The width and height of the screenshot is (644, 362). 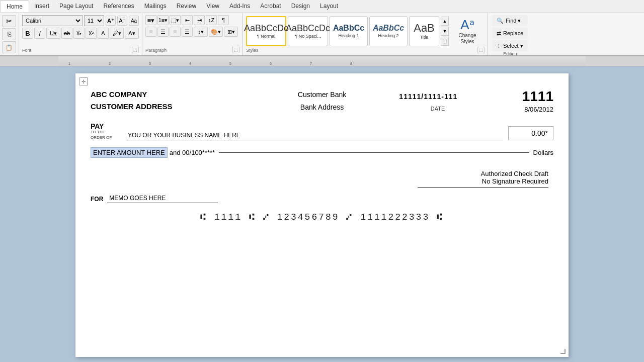 What do you see at coordinates (322, 179) in the screenshot?
I see `sig-area: Authorized Check Draft No Signature Requ…` at bounding box center [322, 179].